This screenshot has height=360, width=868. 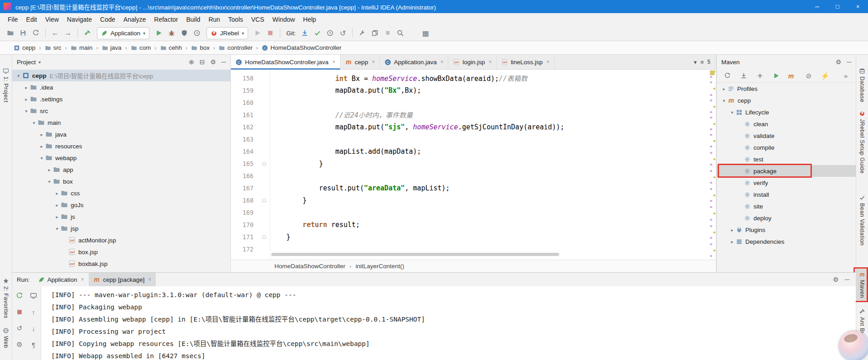 I want to click on menu-run: Run, so click(x=214, y=19).